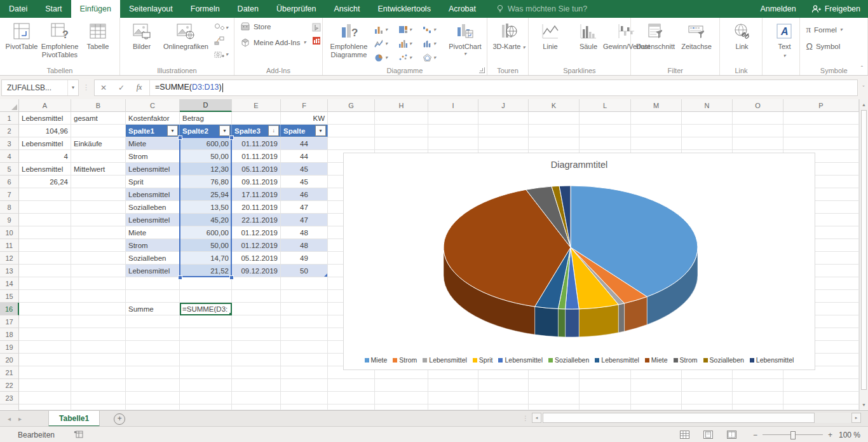 The image size is (868, 442). What do you see at coordinates (656, 360) in the screenshot?
I see `legend-item-7: Miete` at bounding box center [656, 360].